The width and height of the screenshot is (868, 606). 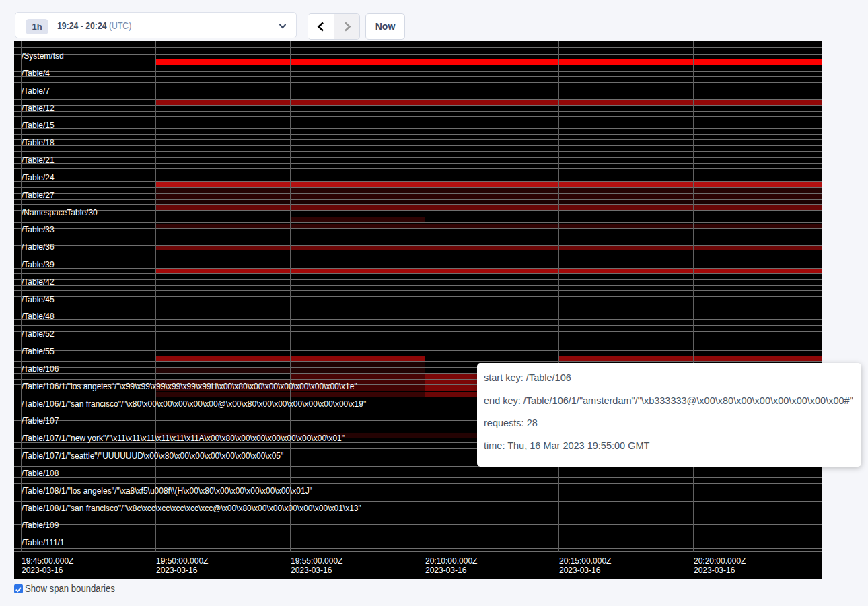 I want to click on svg-text: /Table/4, so click(x=36, y=73).